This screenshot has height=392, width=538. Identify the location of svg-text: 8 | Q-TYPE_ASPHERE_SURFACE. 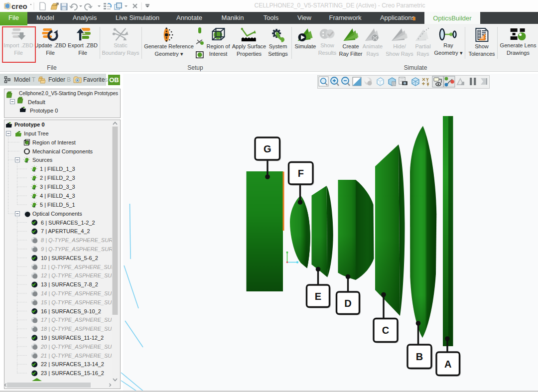
(81, 240).